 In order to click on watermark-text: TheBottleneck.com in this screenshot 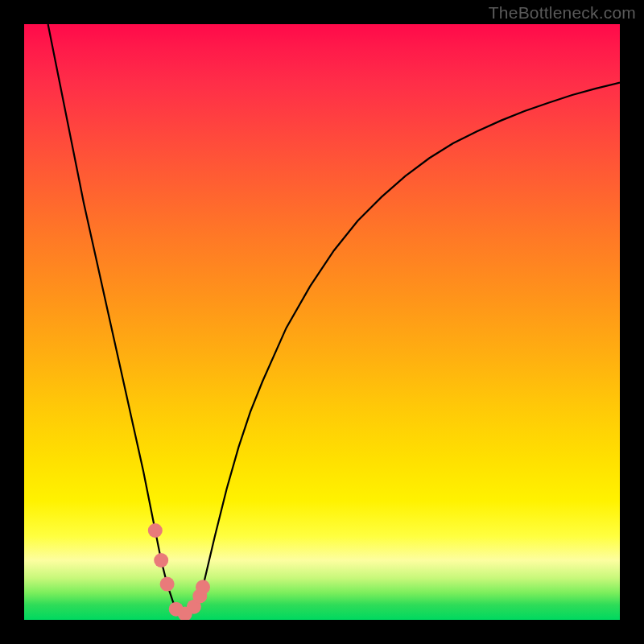, I will do `click(562, 13)`.